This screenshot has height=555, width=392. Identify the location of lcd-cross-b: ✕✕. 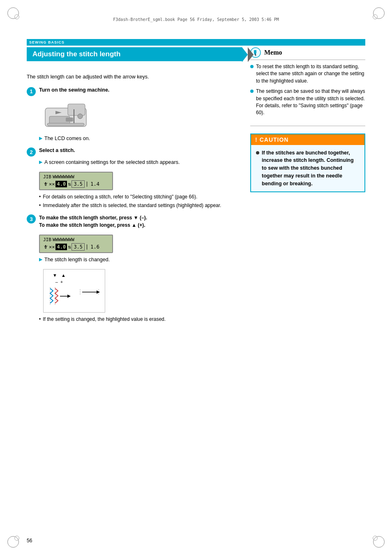
(52, 247).